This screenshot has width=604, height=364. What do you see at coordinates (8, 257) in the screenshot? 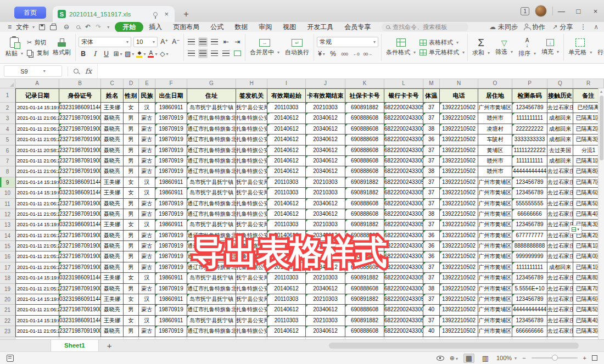
I see `row-header-16: 16` at bounding box center [8, 257].